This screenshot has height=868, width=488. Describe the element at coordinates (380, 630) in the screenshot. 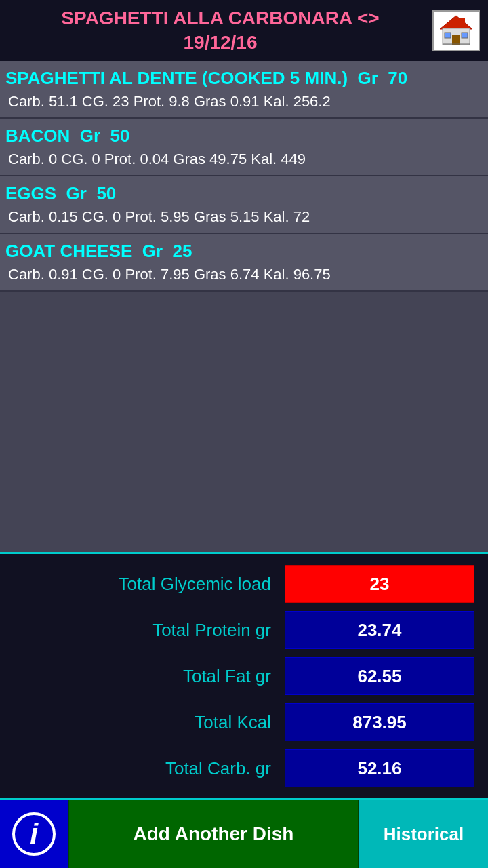

I see `total-protein-value: 23.74` at that location.